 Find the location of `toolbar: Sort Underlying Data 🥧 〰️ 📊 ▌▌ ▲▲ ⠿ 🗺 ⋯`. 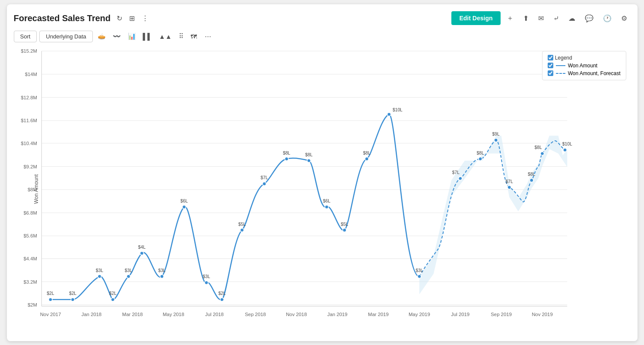

toolbar: Sort Underlying Data 🥧 〰️ 📊 ▌▌ ▲▲ ⠿ 🗺 ⋯ is located at coordinates (322, 36).